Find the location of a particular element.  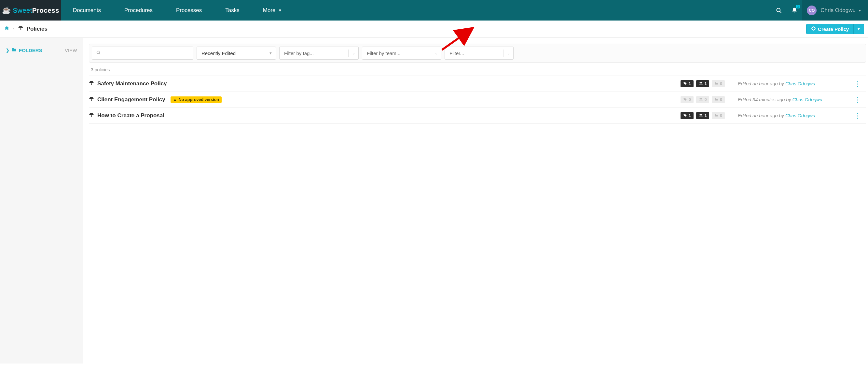

sidebar: ❯ FOLDERS VIEW is located at coordinates (41, 201).